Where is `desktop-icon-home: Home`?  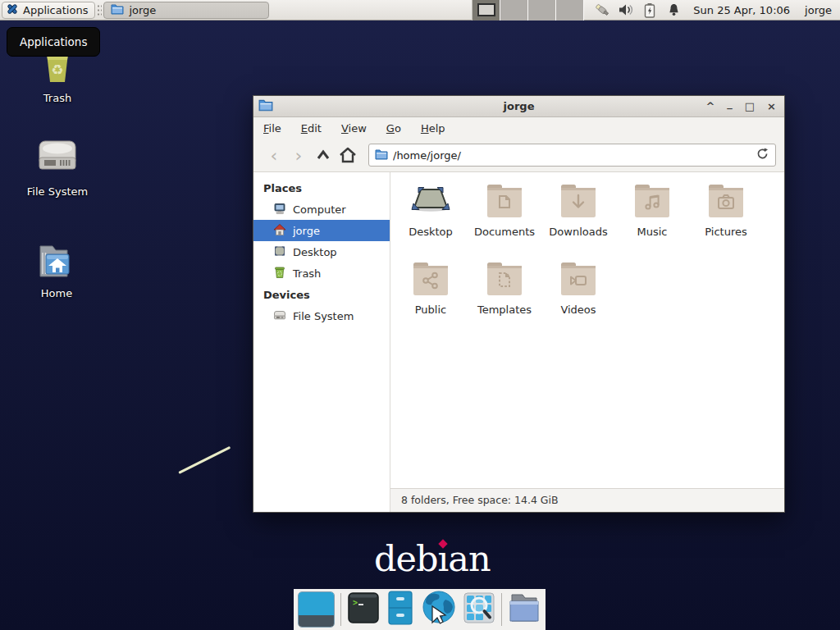
desktop-icon-home: Home is located at coordinates (57, 271).